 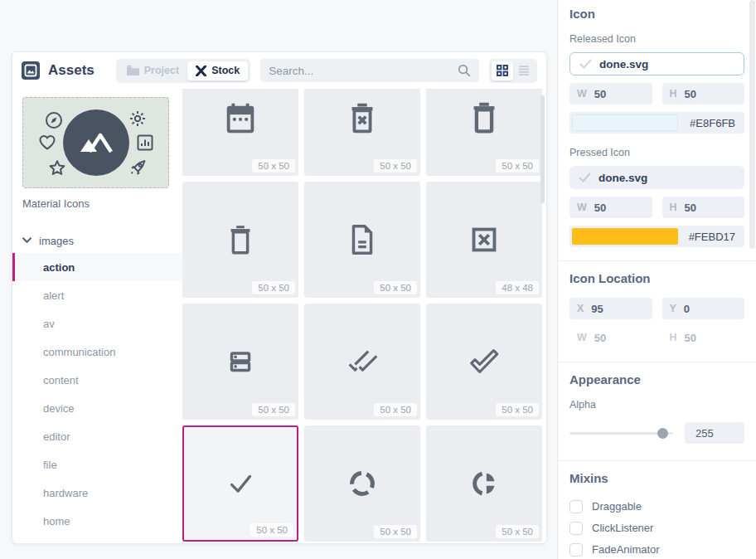 What do you see at coordinates (517, 288) in the screenshot?
I see `asset-size: 48 x 48` at bounding box center [517, 288].